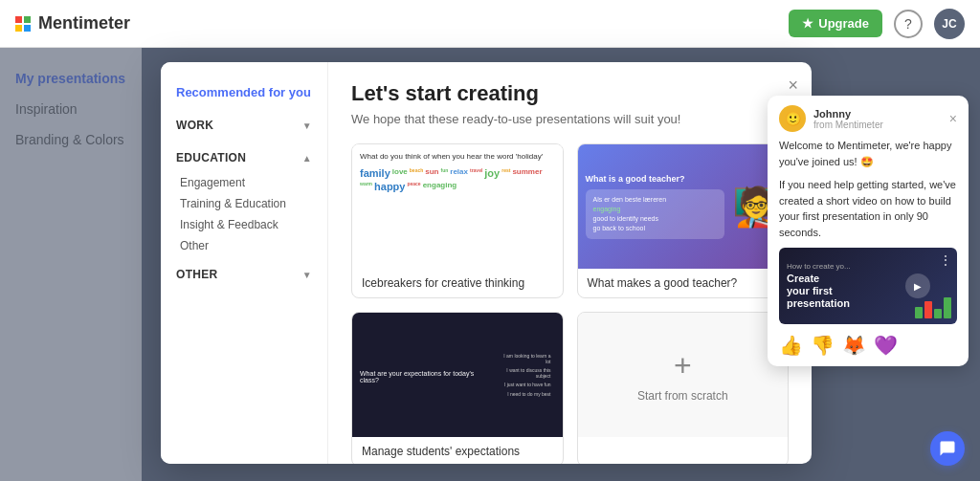  What do you see at coordinates (854, 345) in the screenshot?
I see `reaction-fox: 🦊` at bounding box center [854, 345].